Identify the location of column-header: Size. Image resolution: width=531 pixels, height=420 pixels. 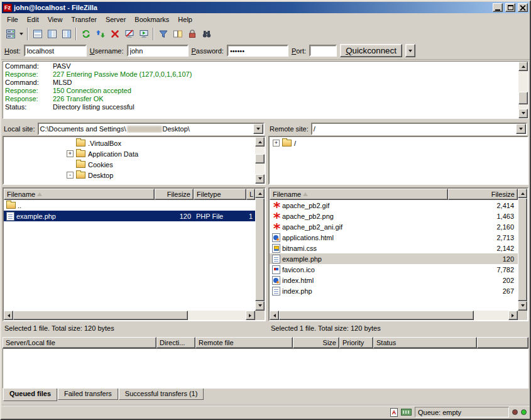
(316, 343).